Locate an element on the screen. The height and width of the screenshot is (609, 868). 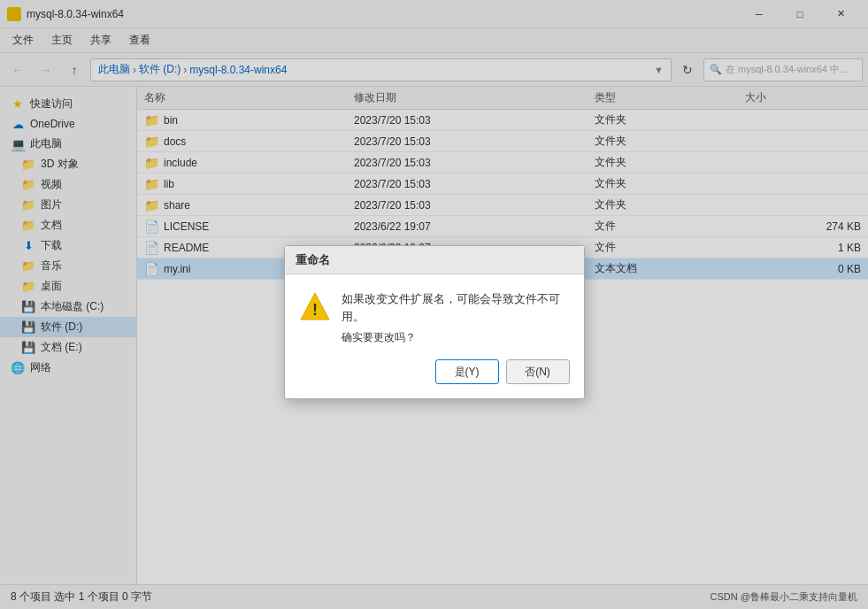
dialog-title-bar: 重命名 is located at coordinates (434, 260).